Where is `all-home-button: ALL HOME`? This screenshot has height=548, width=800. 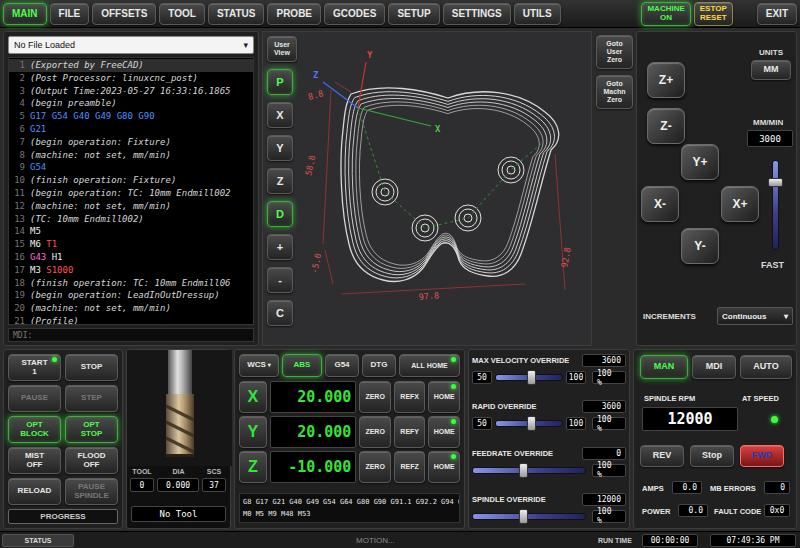 all-home-button: ALL HOME is located at coordinates (430, 366).